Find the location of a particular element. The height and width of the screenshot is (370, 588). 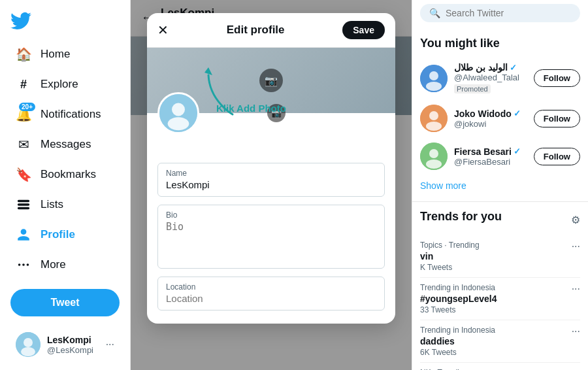

user-menu-dots: ··· is located at coordinates (110, 345).